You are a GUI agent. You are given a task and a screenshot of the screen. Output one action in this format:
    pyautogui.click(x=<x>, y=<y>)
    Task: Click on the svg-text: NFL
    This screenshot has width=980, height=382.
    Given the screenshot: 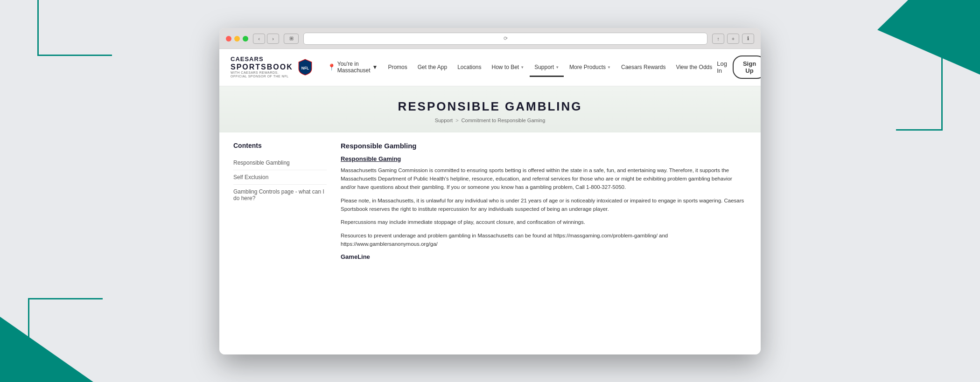 What is the action you would take?
    pyautogui.click(x=305, y=68)
    